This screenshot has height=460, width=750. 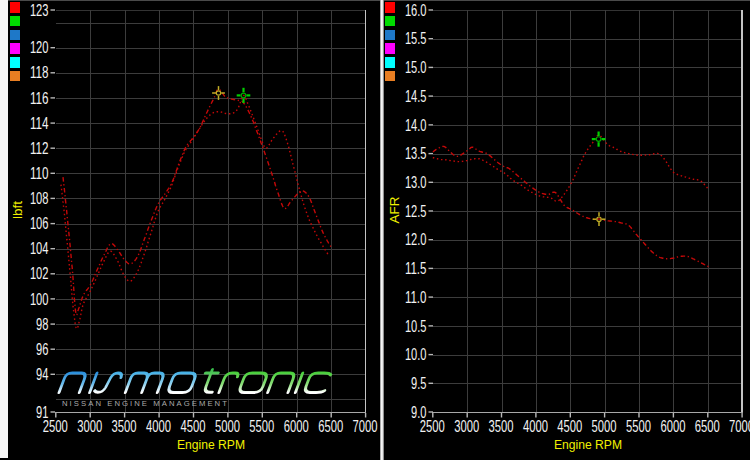 I want to click on svg-text: 118, so click(x=40, y=72).